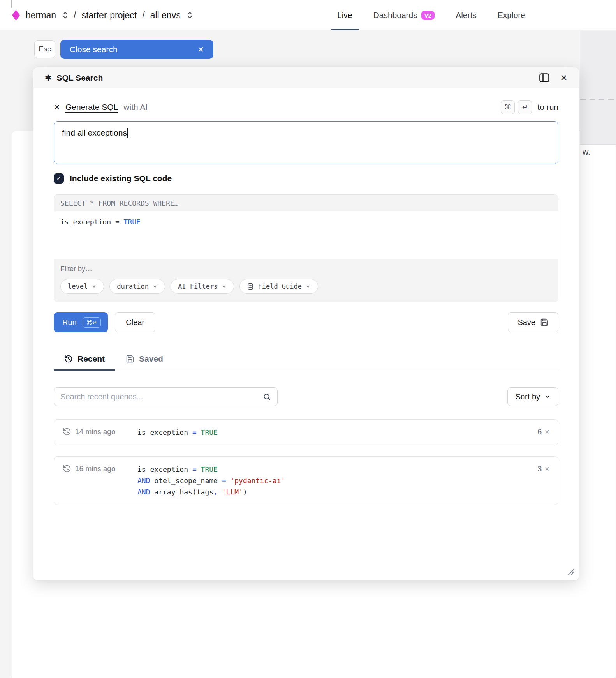 Image resolution: width=616 pixels, height=678 pixels. I want to click on sort-by-button: Sort by, so click(533, 397).